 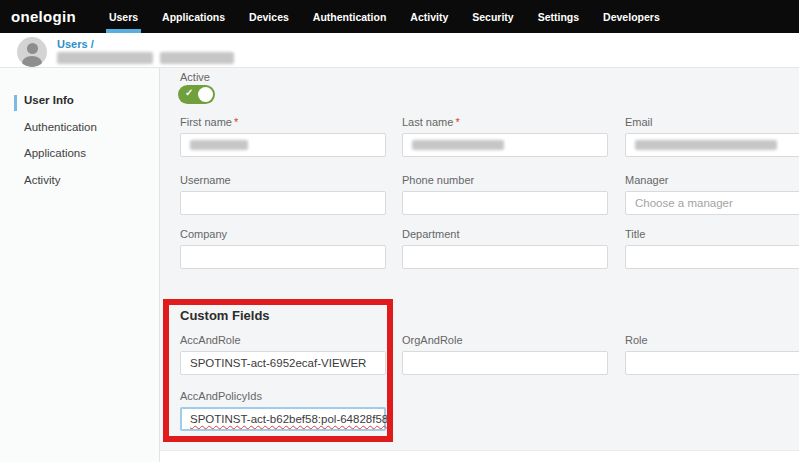 I want to click on avatar-body-shape, so click(x=32, y=62).